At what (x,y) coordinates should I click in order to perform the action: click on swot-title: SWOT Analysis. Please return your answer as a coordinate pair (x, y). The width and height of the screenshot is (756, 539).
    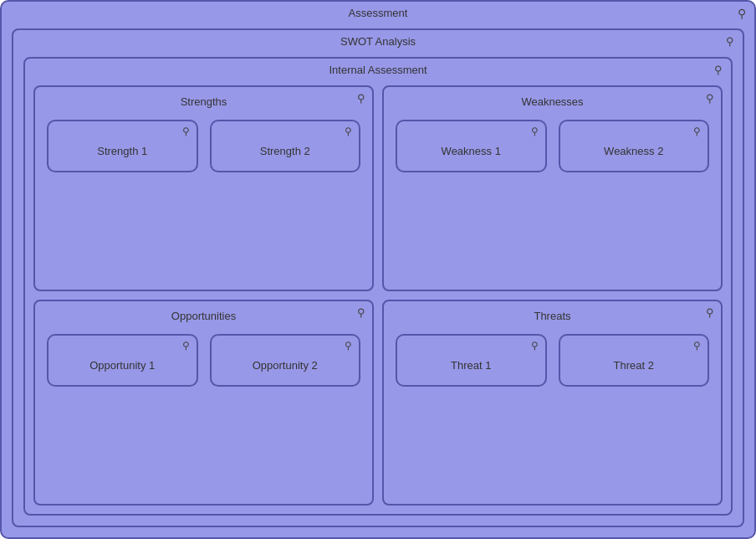
    Looking at the image, I should click on (378, 40).